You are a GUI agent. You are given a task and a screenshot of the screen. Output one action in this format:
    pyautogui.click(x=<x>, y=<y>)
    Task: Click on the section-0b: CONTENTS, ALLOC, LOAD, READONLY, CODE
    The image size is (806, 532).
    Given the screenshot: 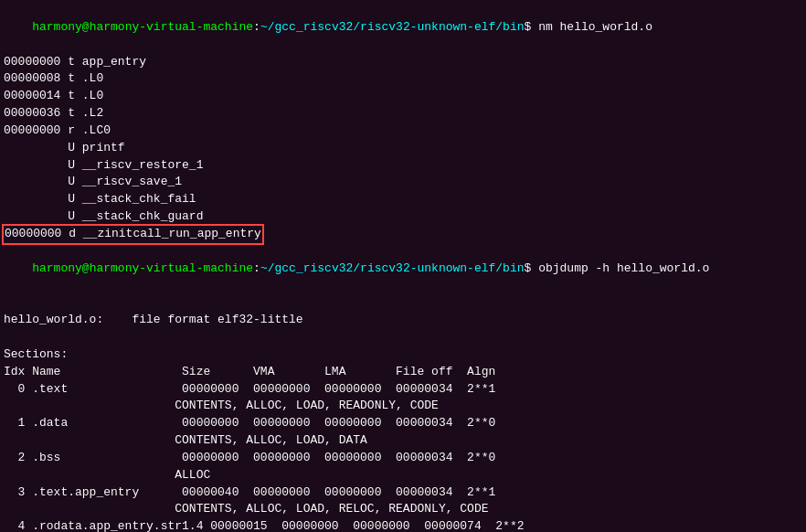 What is the action you would take?
    pyautogui.click(x=403, y=406)
    